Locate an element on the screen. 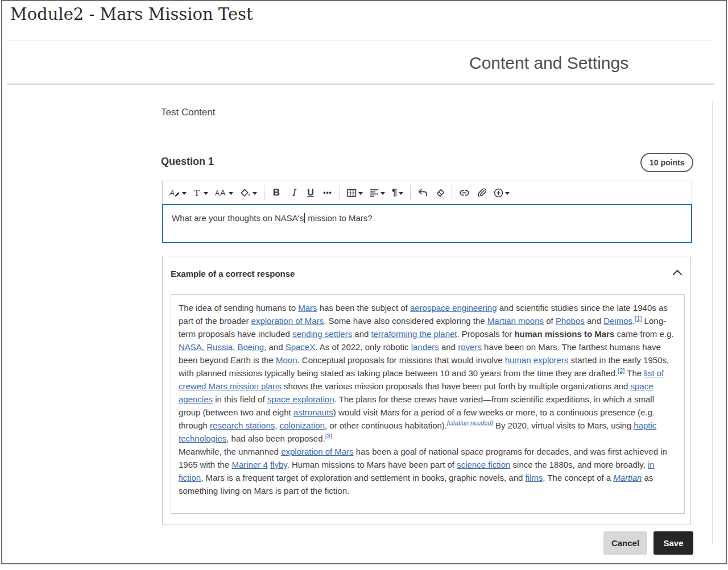 The height and width of the screenshot is (570, 728). inline-link: SpaceX is located at coordinates (300, 347).